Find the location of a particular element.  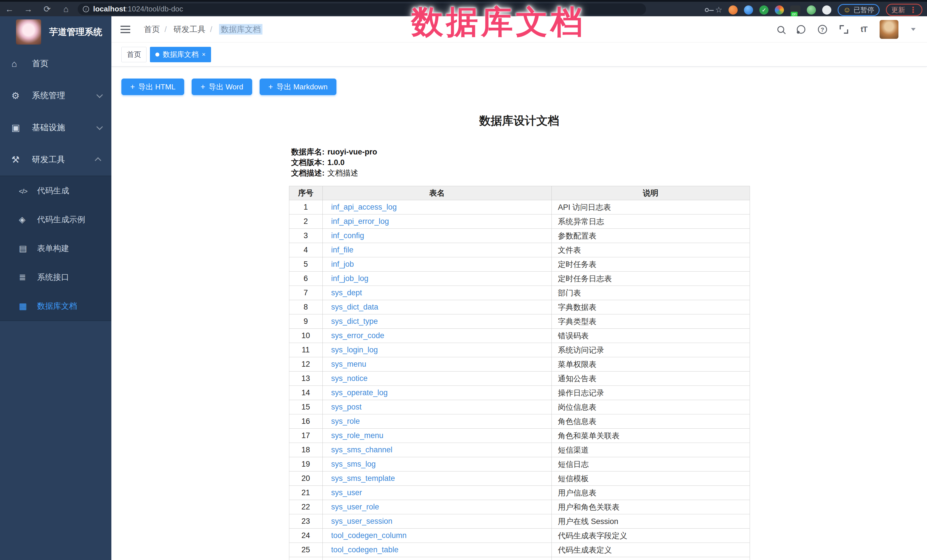

table-name-link: sys_role_menu is located at coordinates (357, 436).